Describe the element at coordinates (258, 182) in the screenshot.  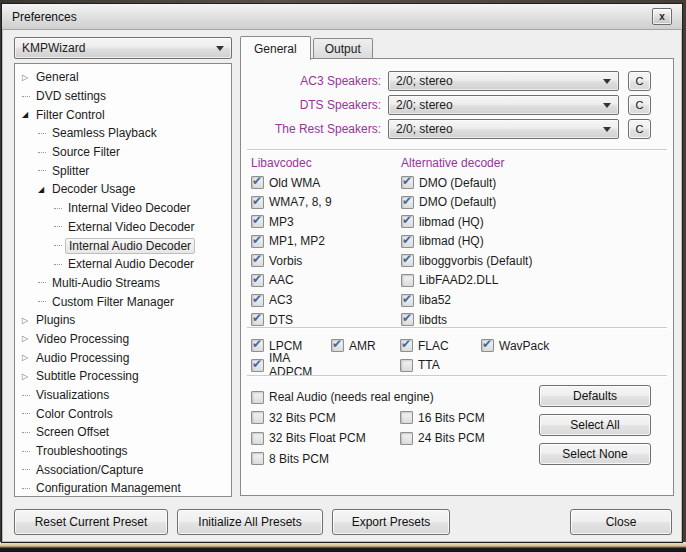
I see `old-wma-checkbox` at that location.